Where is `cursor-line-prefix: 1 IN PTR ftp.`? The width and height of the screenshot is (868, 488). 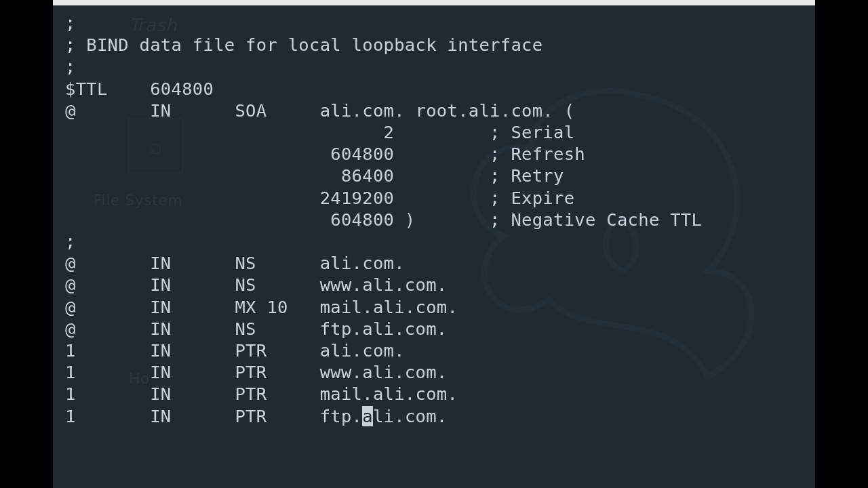 cursor-line-prefix: 1 IN PTR ftp. is located at coordinates (214, 416).